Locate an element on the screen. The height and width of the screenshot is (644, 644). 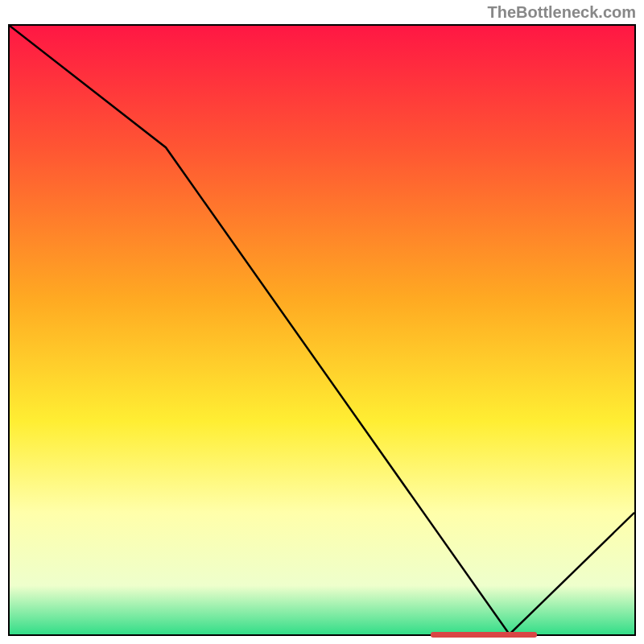
optimal-range-marker is located at coordinates (485, 634).